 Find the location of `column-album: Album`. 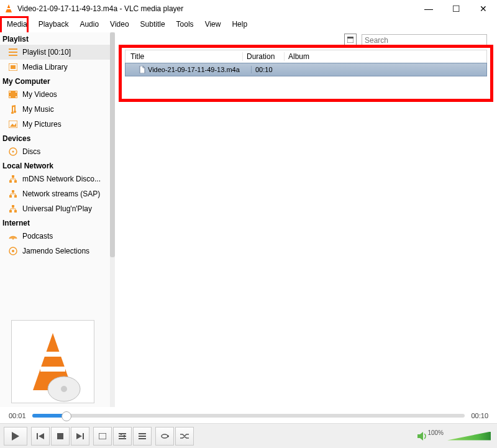

column-album: Album is located at coordinates (385, 57).